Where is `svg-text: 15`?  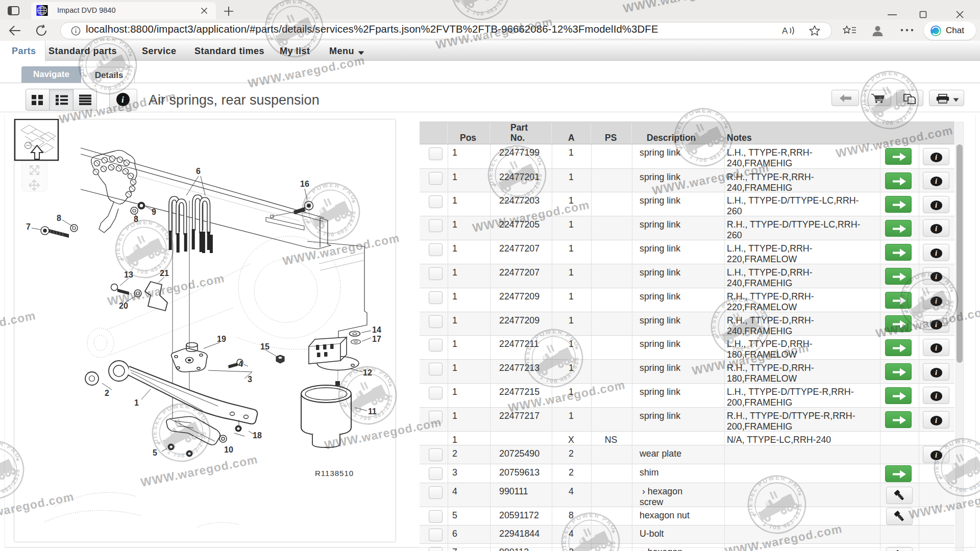
svg-text: 15 is located at coordinates (265, 347).